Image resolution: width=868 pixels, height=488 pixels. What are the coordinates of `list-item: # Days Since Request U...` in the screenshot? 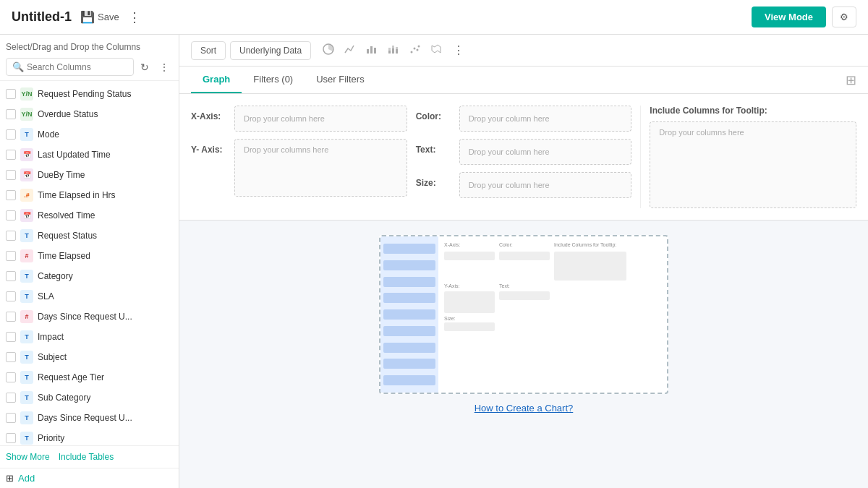 It's located at (90, 317).